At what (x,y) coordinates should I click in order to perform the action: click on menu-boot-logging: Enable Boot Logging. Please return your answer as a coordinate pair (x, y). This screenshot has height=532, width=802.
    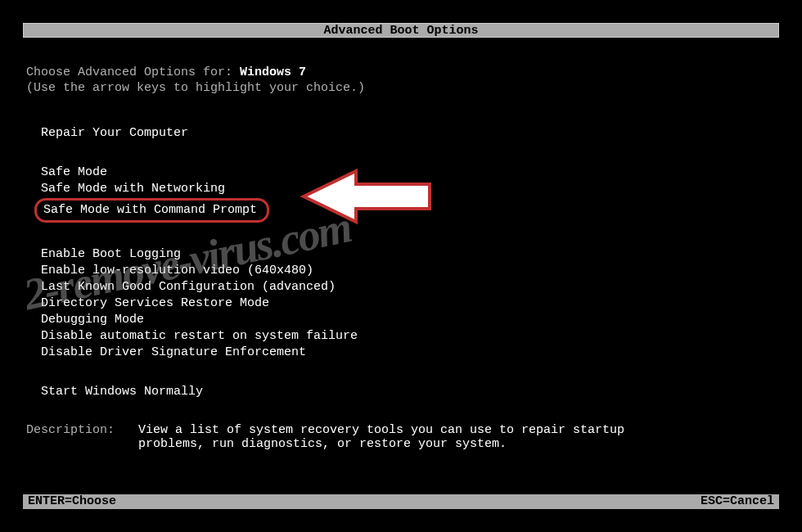
    Looking at the image, I should click on (408, 255).